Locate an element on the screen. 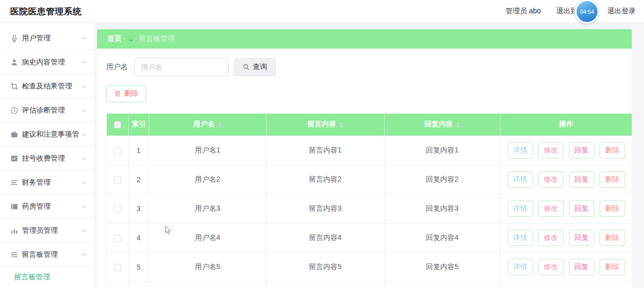 Image resolution: width=644 pixels, height=288 pixels. sidebar-item-finance: 财务管理 is located at coordinates (47, 183).